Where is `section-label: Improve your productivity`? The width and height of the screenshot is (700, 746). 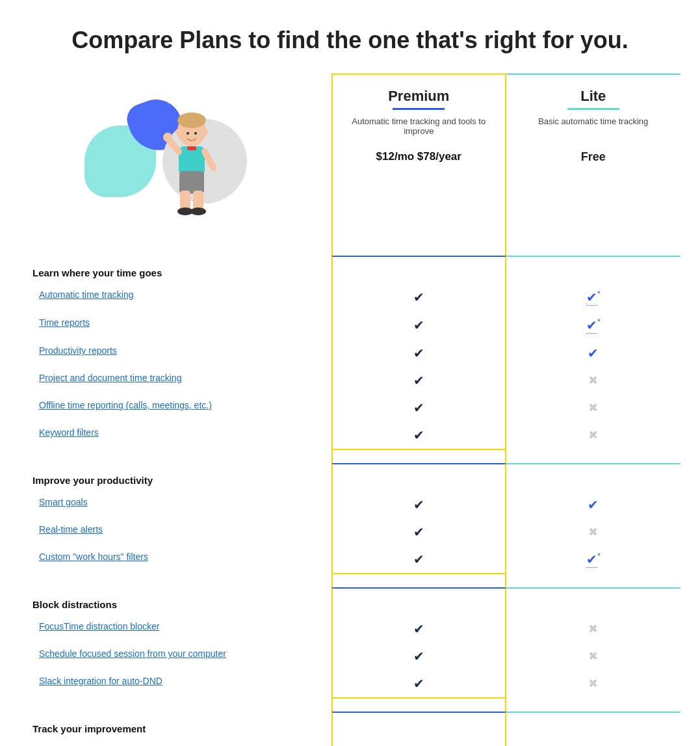
section-label: Improve your productivity is located at coordinates (175, 477).